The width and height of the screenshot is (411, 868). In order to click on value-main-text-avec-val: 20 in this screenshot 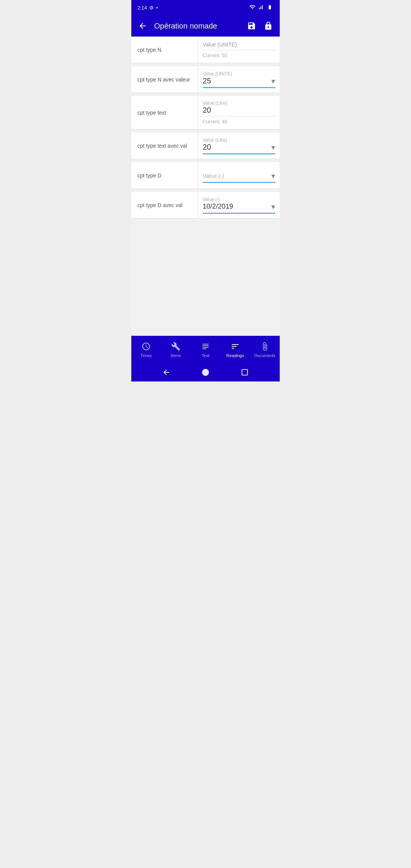, I will do `click(207, 147)`.